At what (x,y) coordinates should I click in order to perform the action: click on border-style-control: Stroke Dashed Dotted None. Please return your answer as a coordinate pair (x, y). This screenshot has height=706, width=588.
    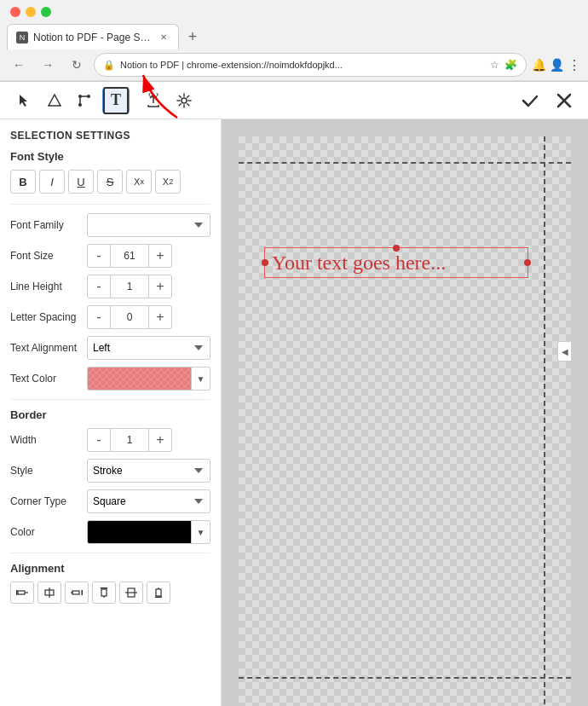
    Looking at the image, I should click on (148, 471).